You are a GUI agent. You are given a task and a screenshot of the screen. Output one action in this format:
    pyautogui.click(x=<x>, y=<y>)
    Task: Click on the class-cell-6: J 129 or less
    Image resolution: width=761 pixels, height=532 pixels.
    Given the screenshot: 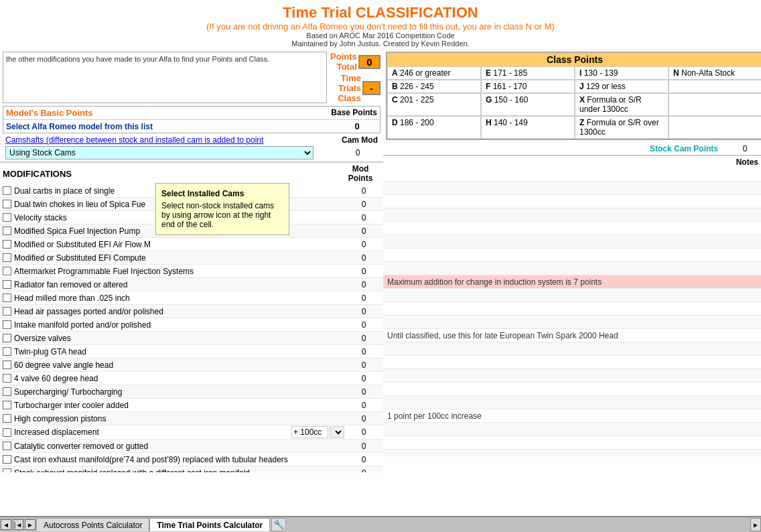 What is the action you would take?
    pyautogui.click(x=622, y=86)
    